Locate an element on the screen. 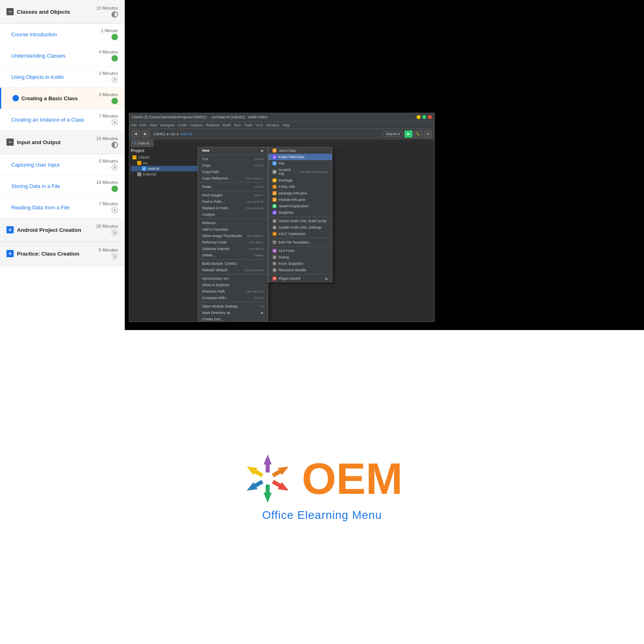  ide-minimize-btn is located at coordinates (419, 117).